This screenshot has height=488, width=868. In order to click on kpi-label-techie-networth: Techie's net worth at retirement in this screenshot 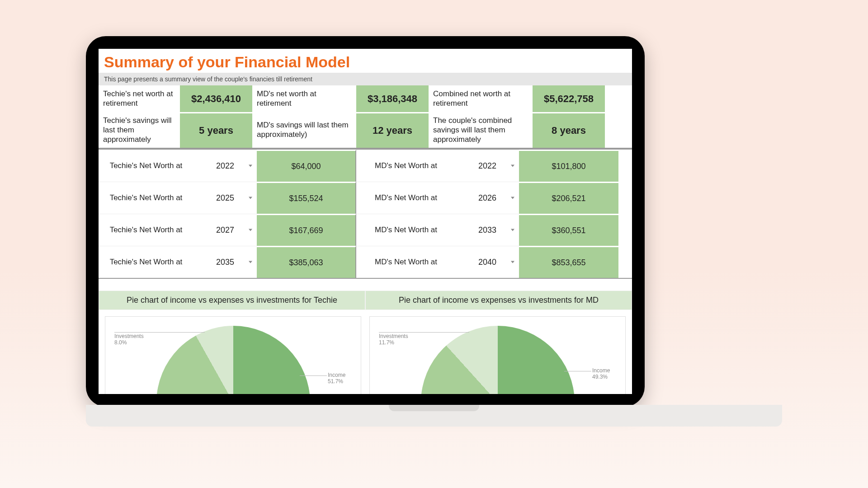, I will do `click(139, 99)`.